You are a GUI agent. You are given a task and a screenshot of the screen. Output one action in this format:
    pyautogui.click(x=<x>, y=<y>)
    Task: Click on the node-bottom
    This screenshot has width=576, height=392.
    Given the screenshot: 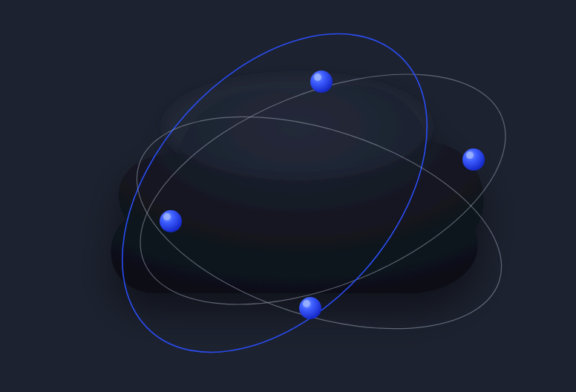 What is the action you would take?
    pyautogui.click(x=310, y=308)
    